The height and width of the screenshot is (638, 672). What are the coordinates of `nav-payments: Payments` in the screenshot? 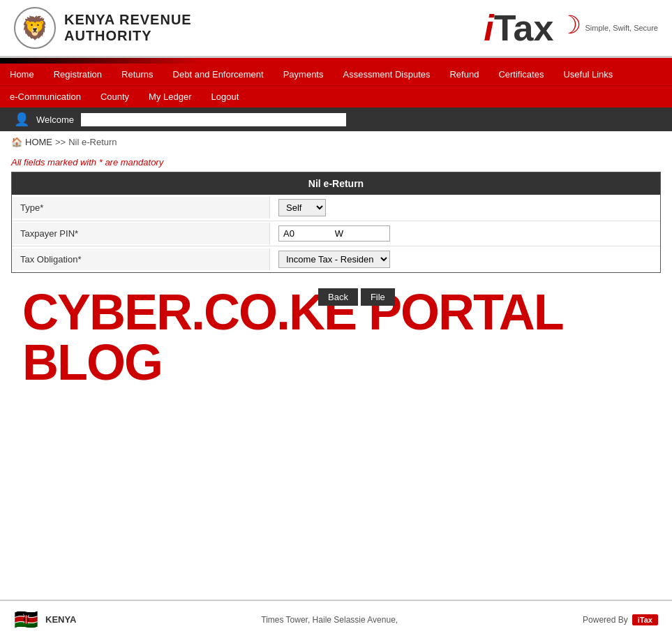 It's located at (304, 74).